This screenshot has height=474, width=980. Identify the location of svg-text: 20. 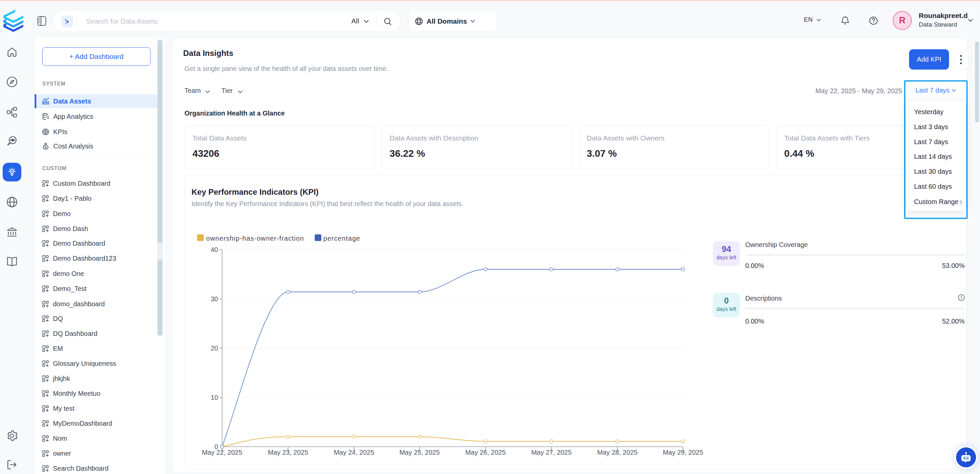
(215, 348).